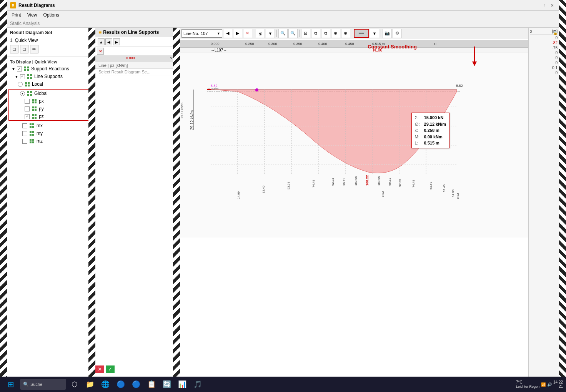  I want to click on grid-icon-line-supports, so click(30, 76).